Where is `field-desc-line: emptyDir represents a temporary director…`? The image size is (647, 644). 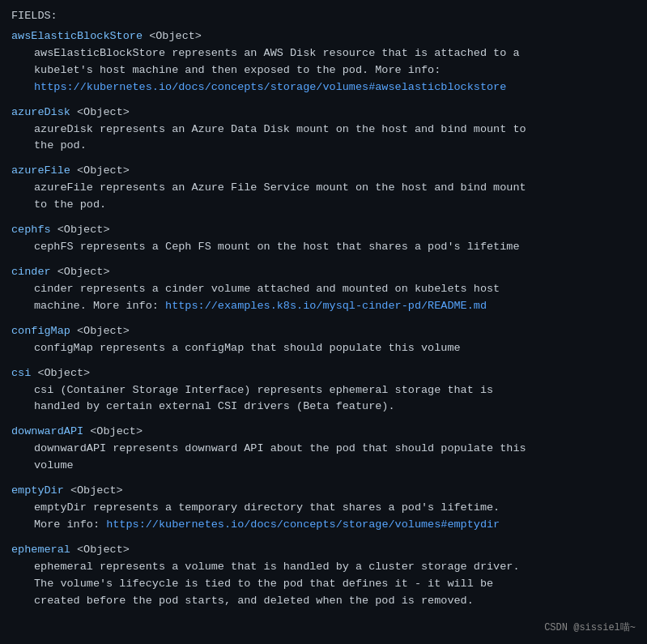
field-desc-line: emptyDir represents a temporary director… is located at coordinates (324, 509).